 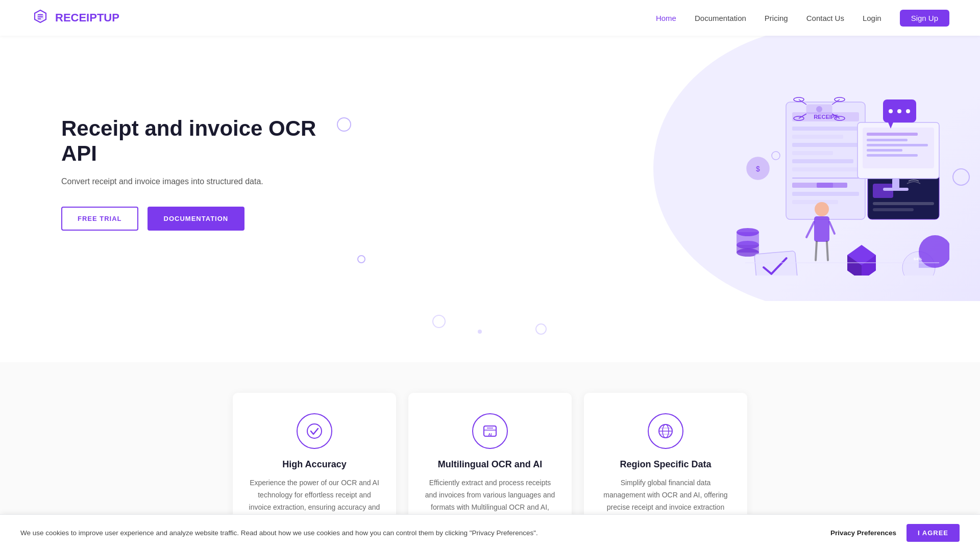 What do you see at coordinates (490, 321) in the screenshot?
I see `wave-svg` at bounding box center [490, 321].